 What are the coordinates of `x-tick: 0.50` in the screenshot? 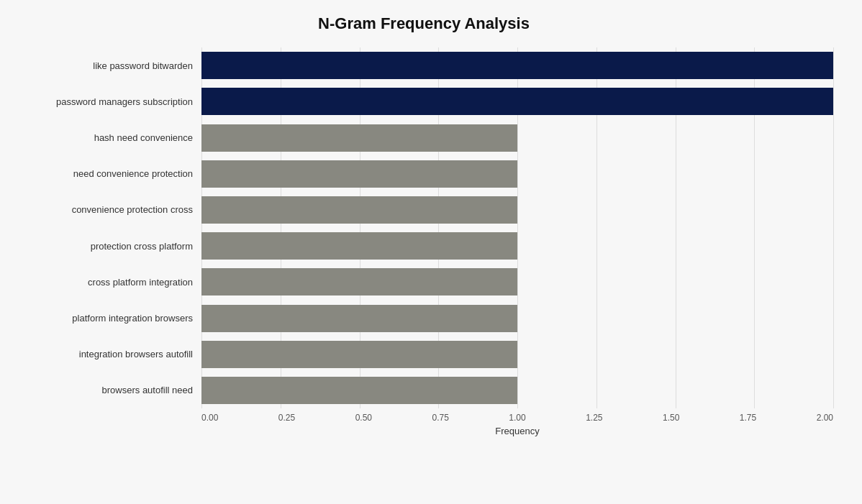 It's located at (364, 418).